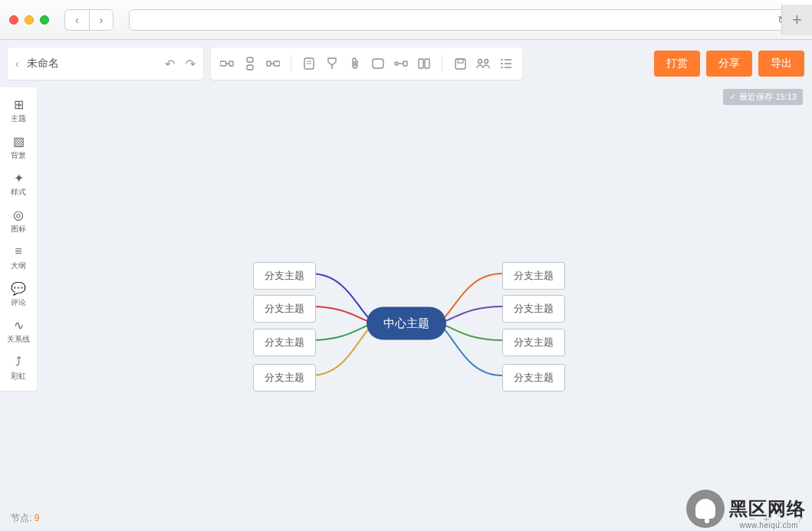 The width and height of the screenshot is (812, 531). I want to click on redo-button: ↷, so click(190, 64).